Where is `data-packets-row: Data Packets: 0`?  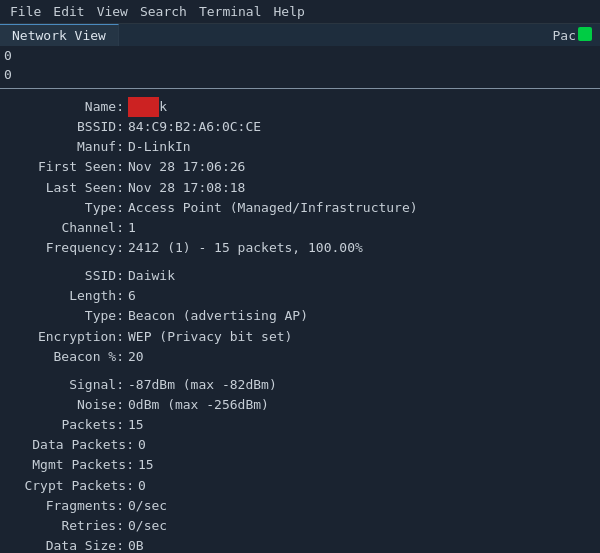 data-packets-row: Data Packets: 0 is located at coordinates (300, 445).